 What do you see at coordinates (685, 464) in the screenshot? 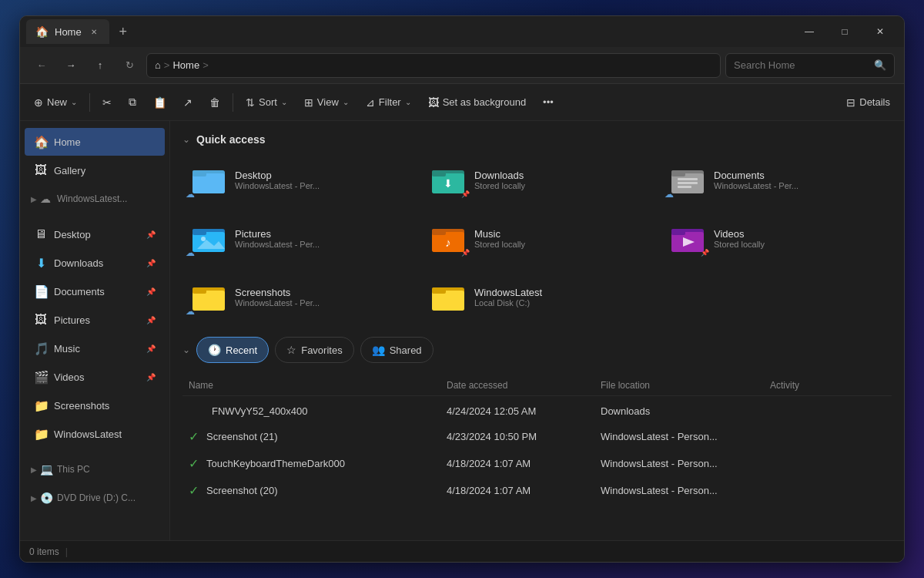
I see `file-location-3: WindowsLatest - Person...` at bounding box center [685, 464].